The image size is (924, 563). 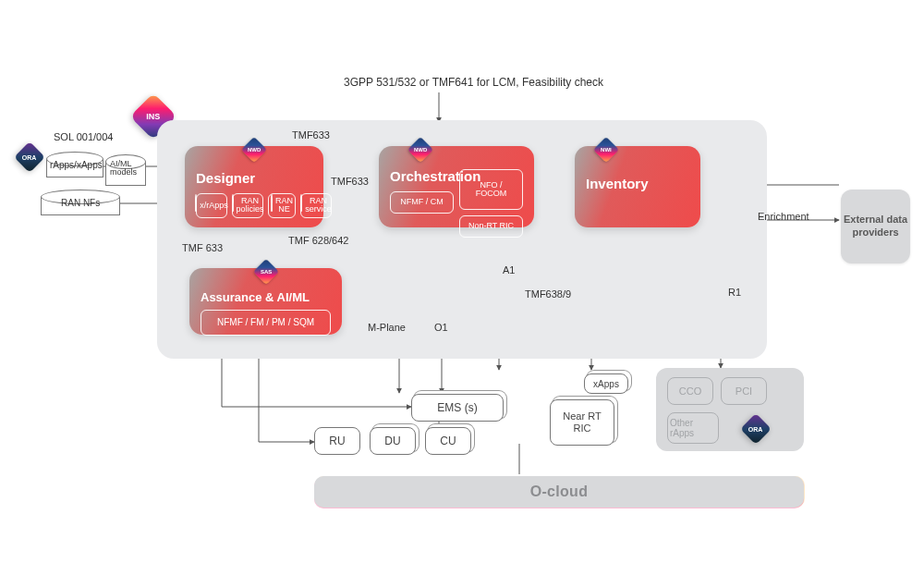 I want to click on ora-badge-rapps: ORA, so click(x=756, y=429).